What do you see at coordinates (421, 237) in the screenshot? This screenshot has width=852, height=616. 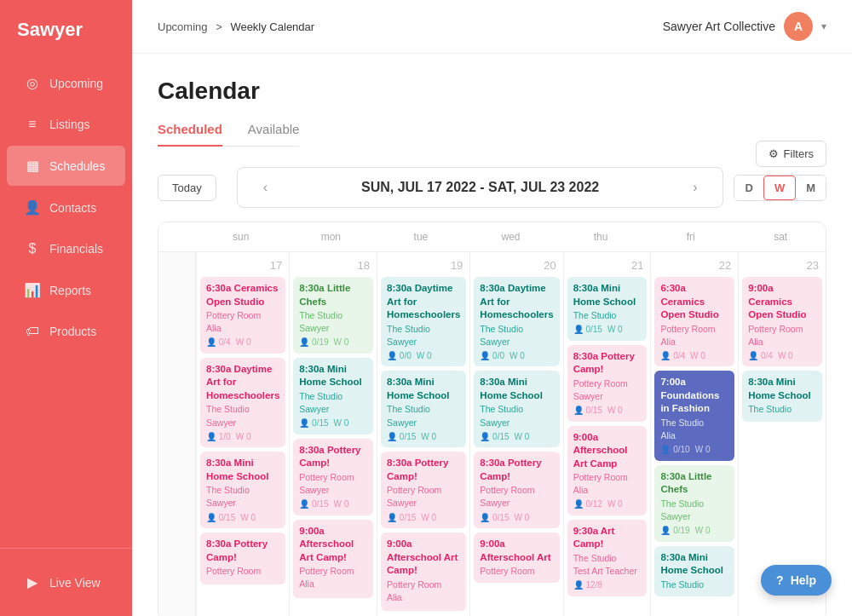 I see `day-header-tue: tue` at bounding box center [421, 237].